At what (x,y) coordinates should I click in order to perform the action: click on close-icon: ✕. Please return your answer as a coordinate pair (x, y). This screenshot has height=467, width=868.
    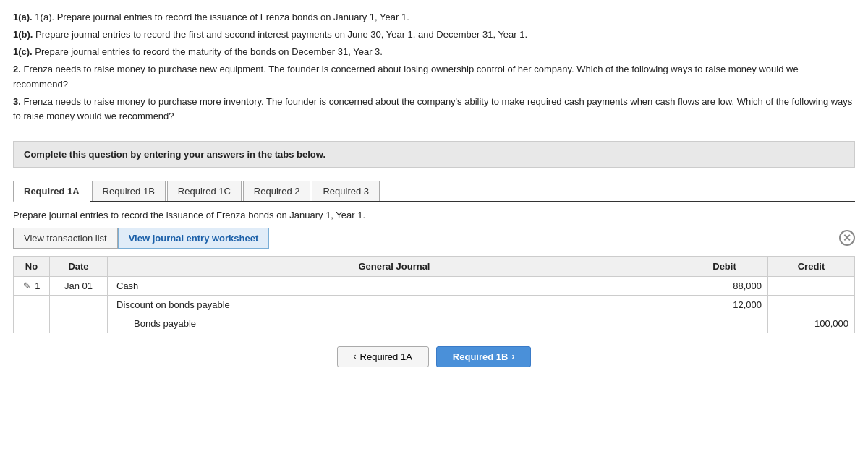
    Looking at the image, I should click on (847, 238).